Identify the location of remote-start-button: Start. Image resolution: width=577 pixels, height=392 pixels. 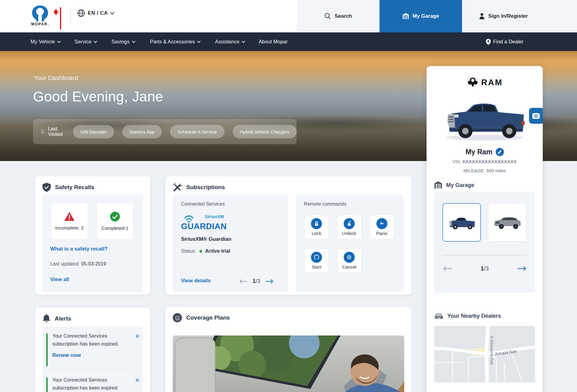
(316, 261).